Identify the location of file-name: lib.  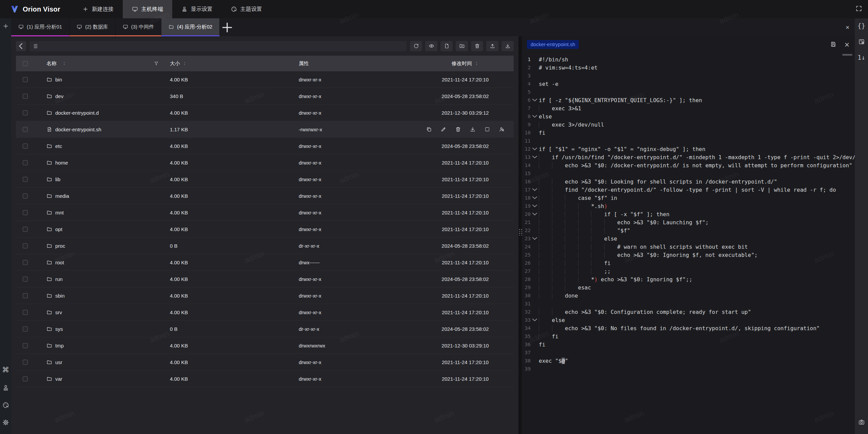
(58, 179).